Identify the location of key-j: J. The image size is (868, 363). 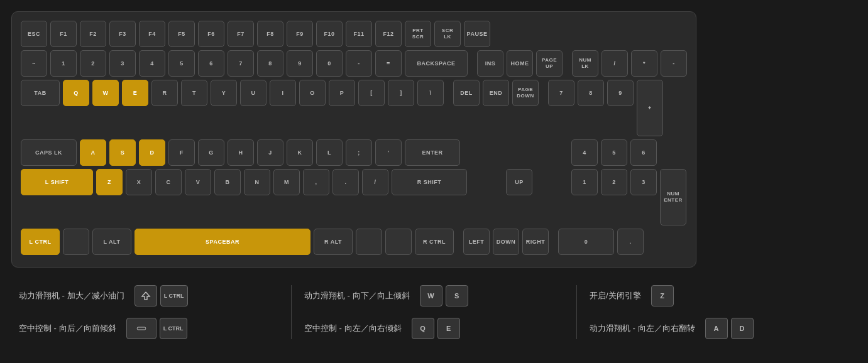
(270, 153).